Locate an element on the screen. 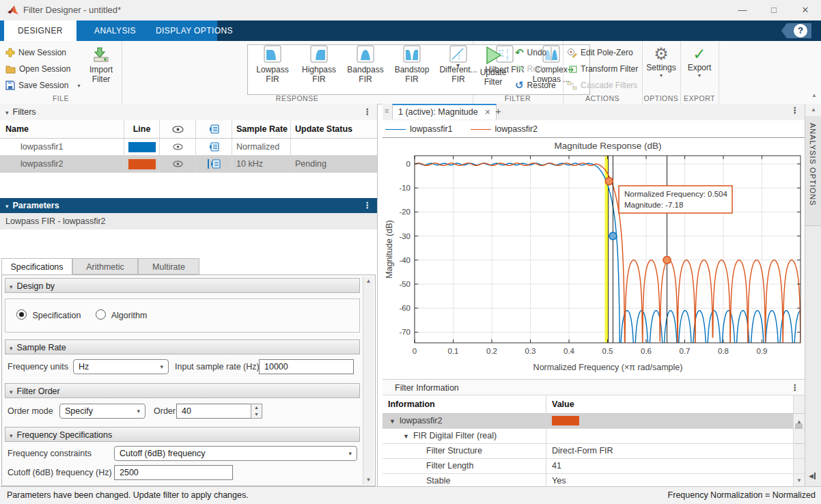 The height and width of the screenshot is (504, 821). eye-icon is located at coordinates (178, 130).